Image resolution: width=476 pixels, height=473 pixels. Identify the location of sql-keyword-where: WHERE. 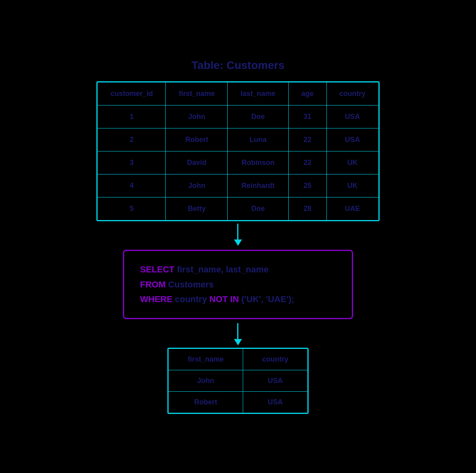
(156, 299).